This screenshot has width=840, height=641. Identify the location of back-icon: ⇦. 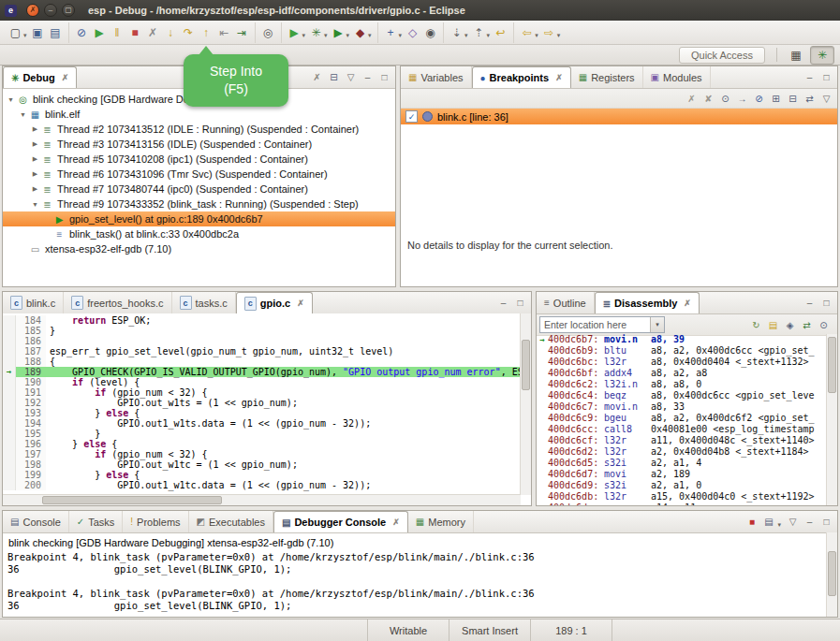
(526, 33).